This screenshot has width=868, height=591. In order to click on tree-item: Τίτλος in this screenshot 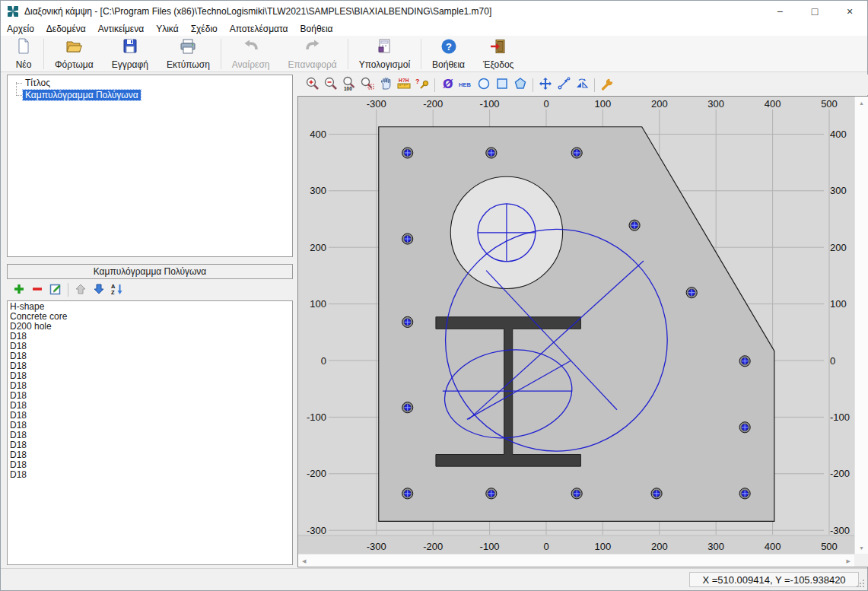, I will do `click(157, 83)`.